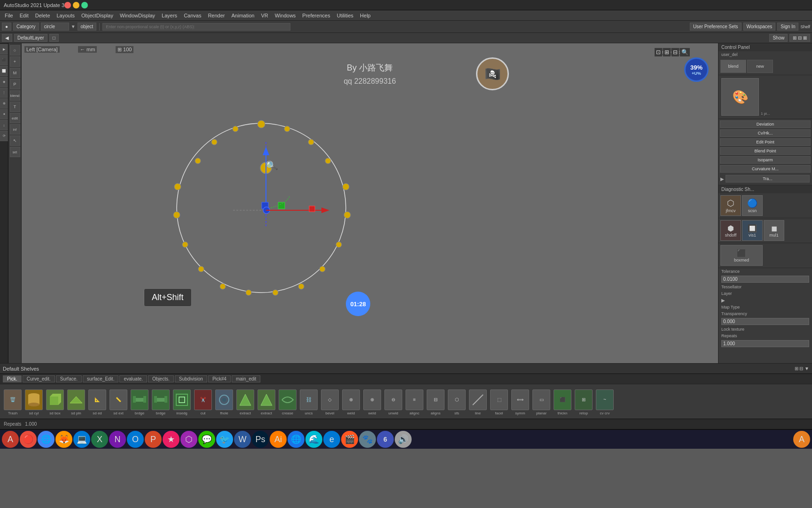 This screenshot has height=508, width=812. What do you see at coordinates (296, 439) in the screenshot?
I see `taskbar-ie: 🌐` at bounding box center [296, 439].